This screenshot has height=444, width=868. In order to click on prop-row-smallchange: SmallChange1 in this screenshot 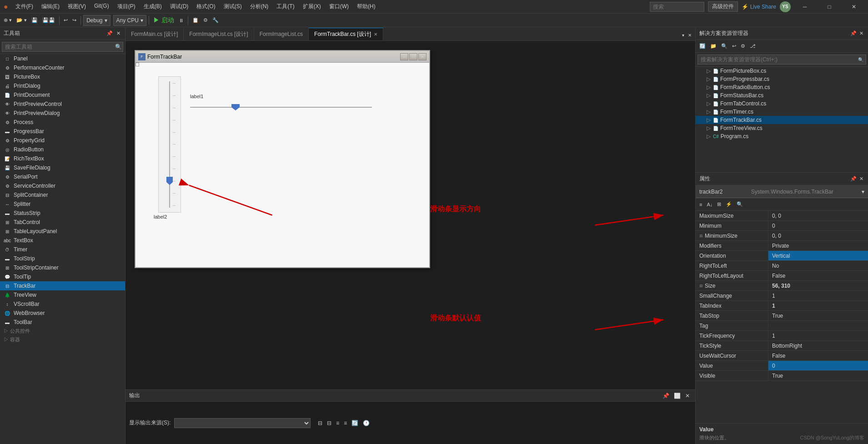, I will do `click(782, 296)`.